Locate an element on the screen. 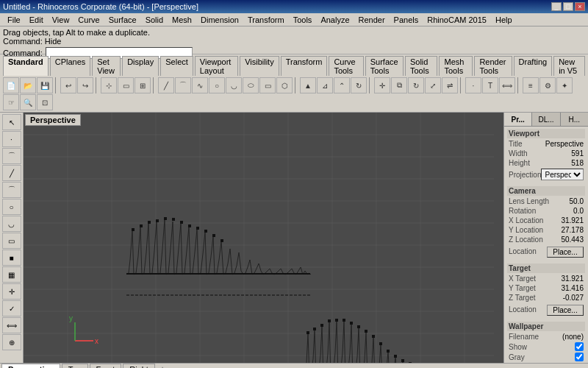 This screenshot has width=588, height=368. tab-surface-tools: Surface Tools is located at coordinates (384, 66).